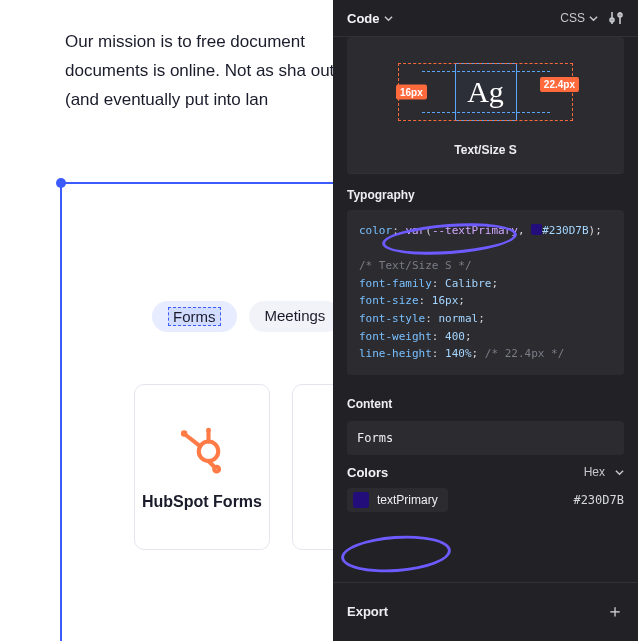  What do you see at coordinates (194, 316) in the screenshot?
I see `tag-forms: Forms` at bounding box center [194, 316].